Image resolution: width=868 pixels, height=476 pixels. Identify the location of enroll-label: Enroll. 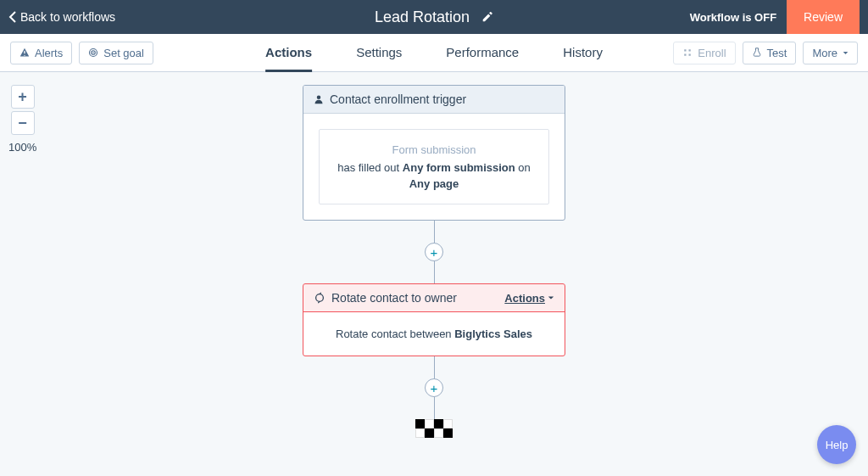
(712, 53).